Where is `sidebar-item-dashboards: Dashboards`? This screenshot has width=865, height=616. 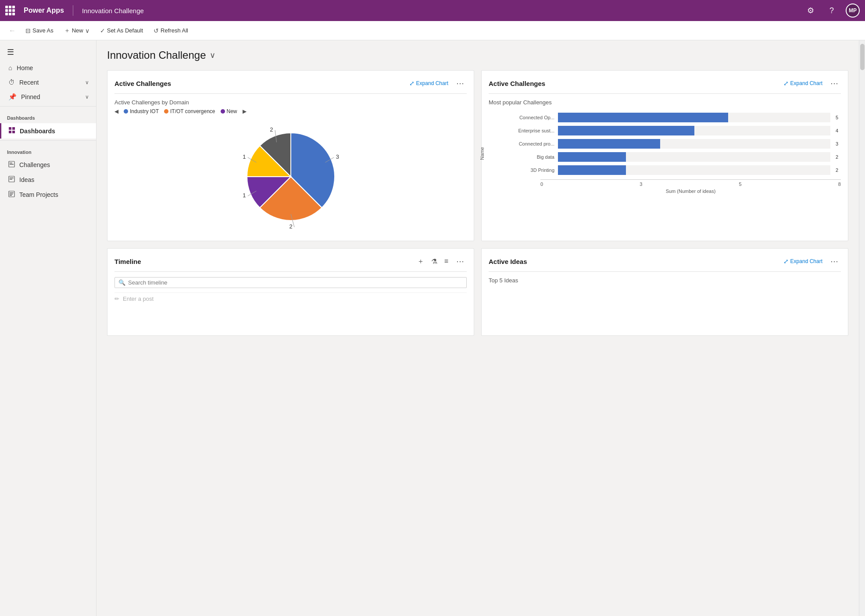 sidebar-item-dashboards: Dashboards is located at coordinates (48, 131).